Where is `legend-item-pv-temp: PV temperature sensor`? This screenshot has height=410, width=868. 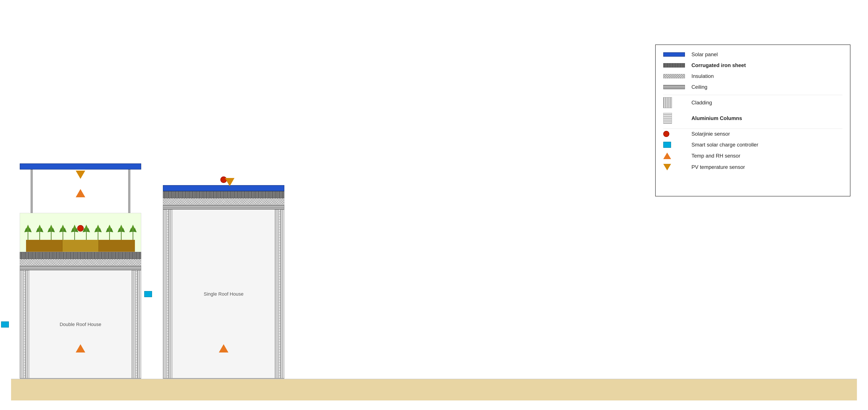
legend-item-pv-temp: PV temperature sensor is located at coordinates (753, 167).